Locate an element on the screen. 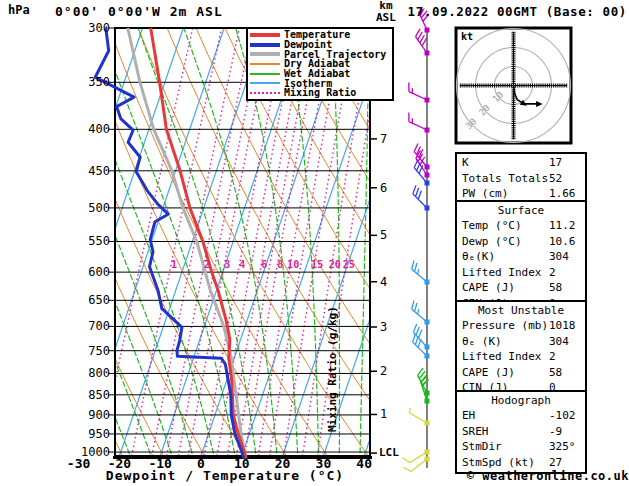  mixing-ratio-label: 15 is located at coordinates (317, 264).